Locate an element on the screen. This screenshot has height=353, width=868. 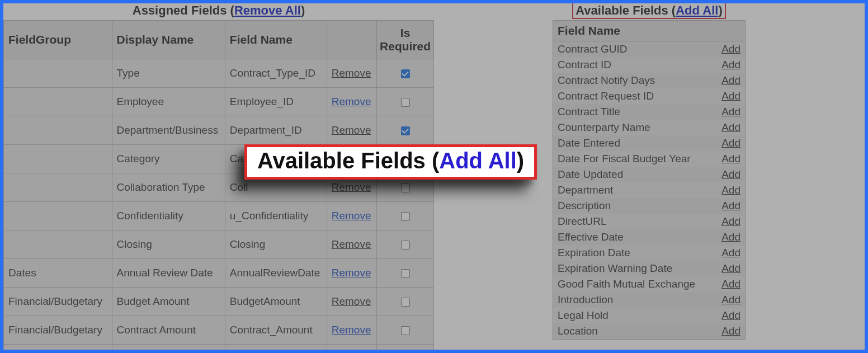
cell-available-fieldname: Contract GUID is located at coordinates (635, 49).